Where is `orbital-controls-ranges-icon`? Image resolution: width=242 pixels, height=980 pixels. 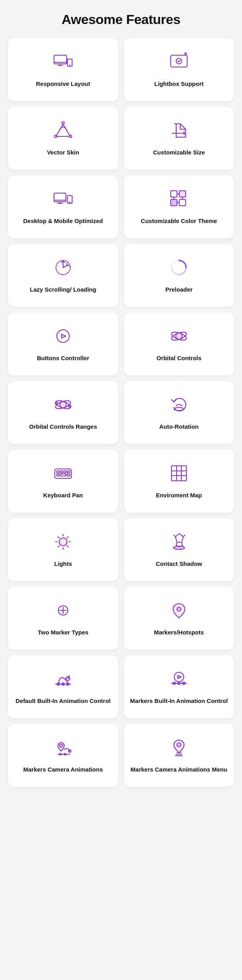
orbital-controls-ranges-icon is located at coordinates (63, 405).